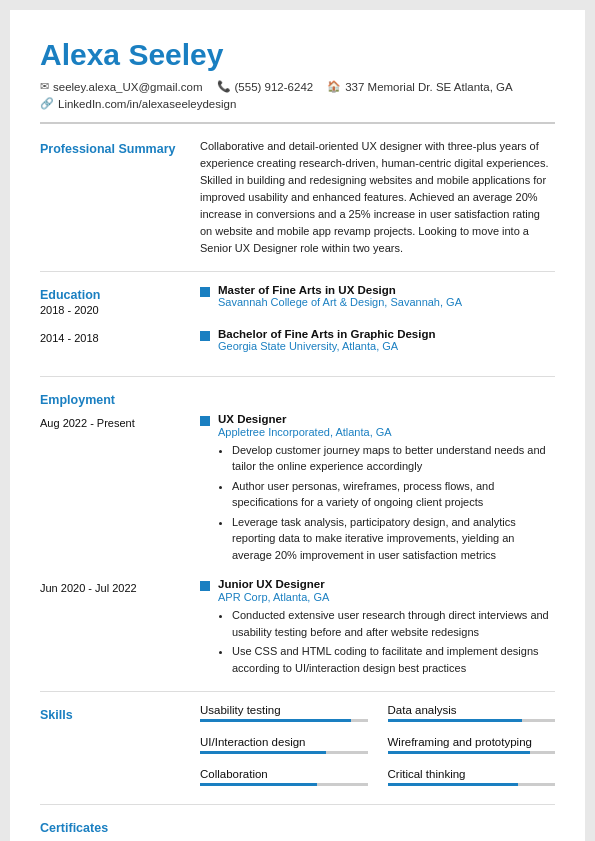 The width and height of the screenshot is (595, 841). What do you see at coordinates (120, 714) in the screenshot?
I see `skills-label: Skills` at bounding box center [120, 714].